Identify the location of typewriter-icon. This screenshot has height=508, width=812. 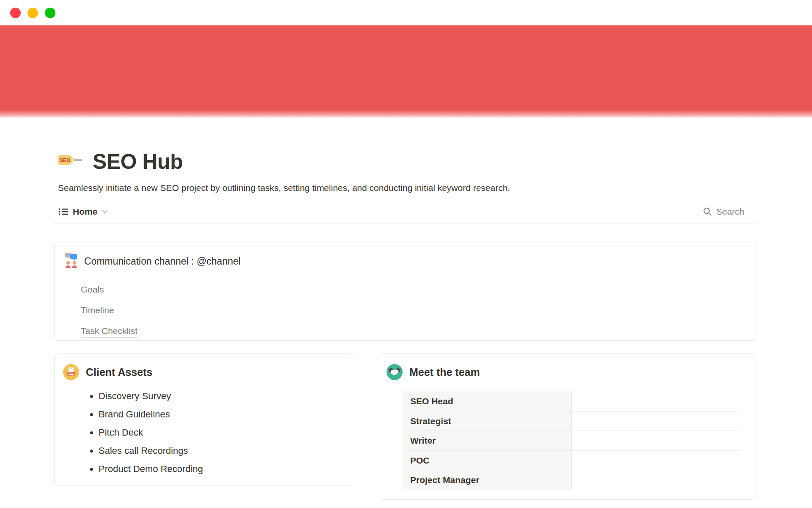
(71, 372).